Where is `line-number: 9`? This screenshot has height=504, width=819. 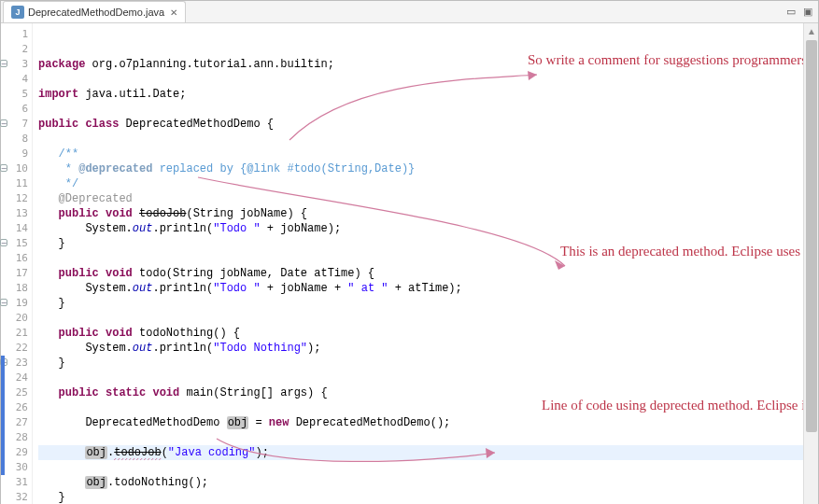
line-number: 9 is located at coordinates (15, 154).